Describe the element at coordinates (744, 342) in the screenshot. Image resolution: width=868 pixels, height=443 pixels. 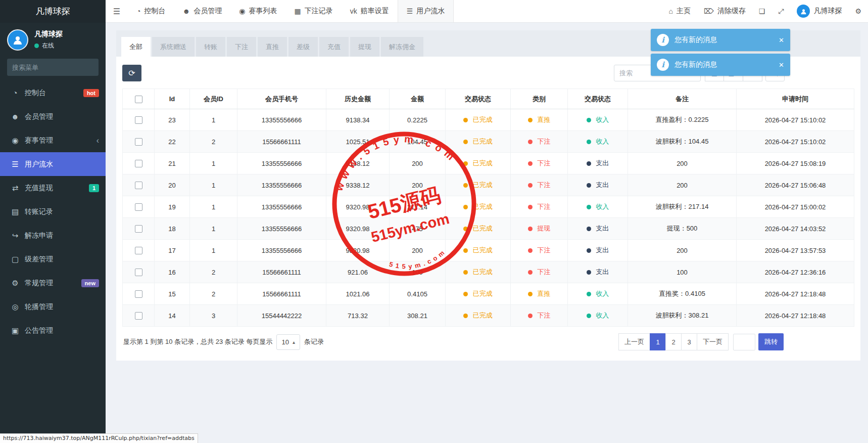
I see `jump-page-input` at that location.